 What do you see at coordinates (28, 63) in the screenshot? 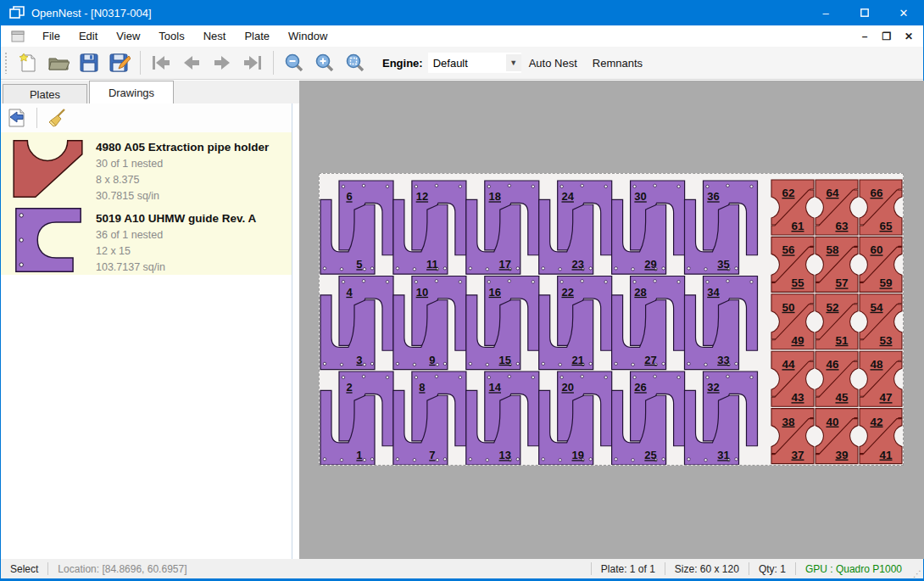
I see `new-file-button` at bounding box center [28, 63].